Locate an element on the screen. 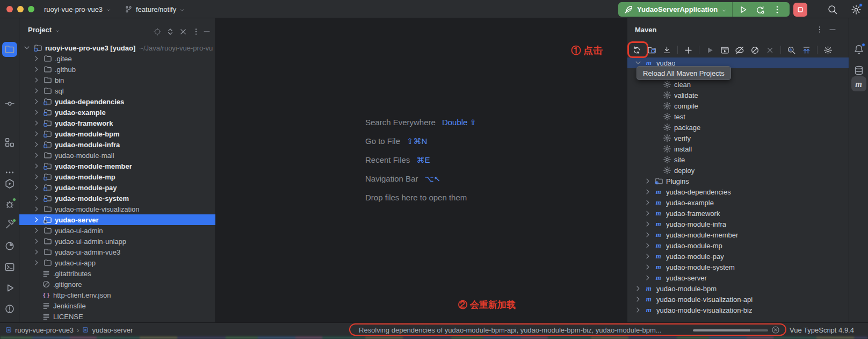 The height and width of the screenshot is (339, 868). execute-goal-icon is located at coordinates (725, 51).